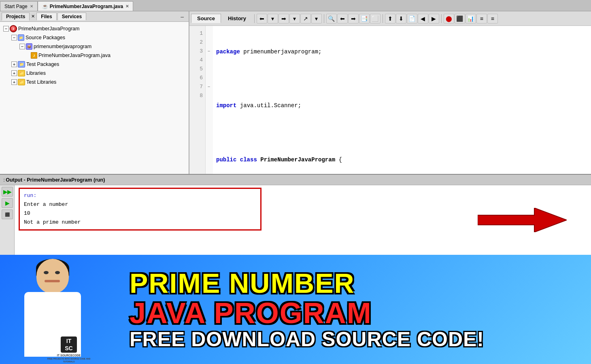 The height and width of the screenshot is (364, 591). What do you see at coordinates (33, 16) in the screenshot?
I see `close-projects-icon: ✕` at bounding box center [33, 16].